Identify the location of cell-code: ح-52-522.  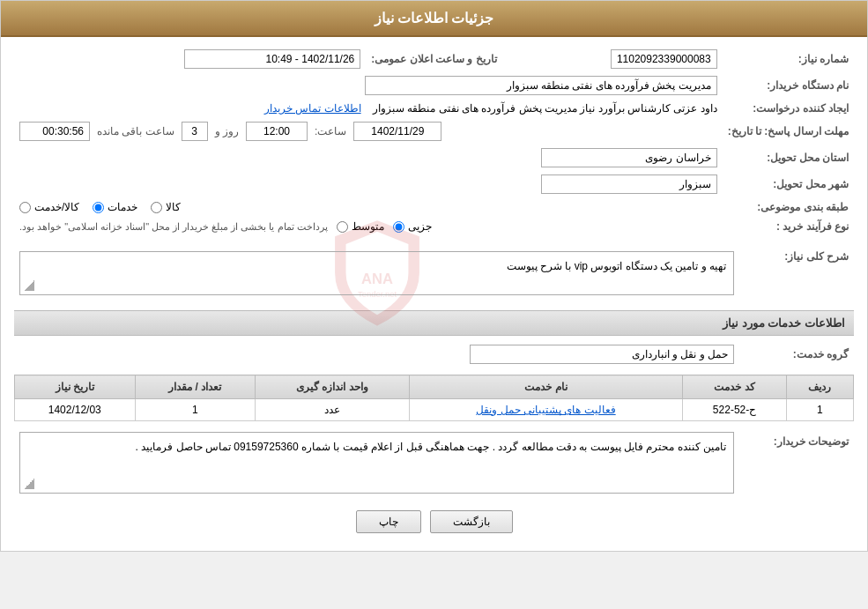
(735, 411).